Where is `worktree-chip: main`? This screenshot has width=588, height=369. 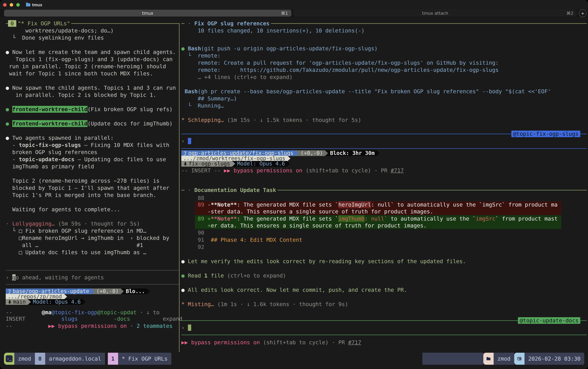
worktree-chip: main is located at coordinates (17, 302).